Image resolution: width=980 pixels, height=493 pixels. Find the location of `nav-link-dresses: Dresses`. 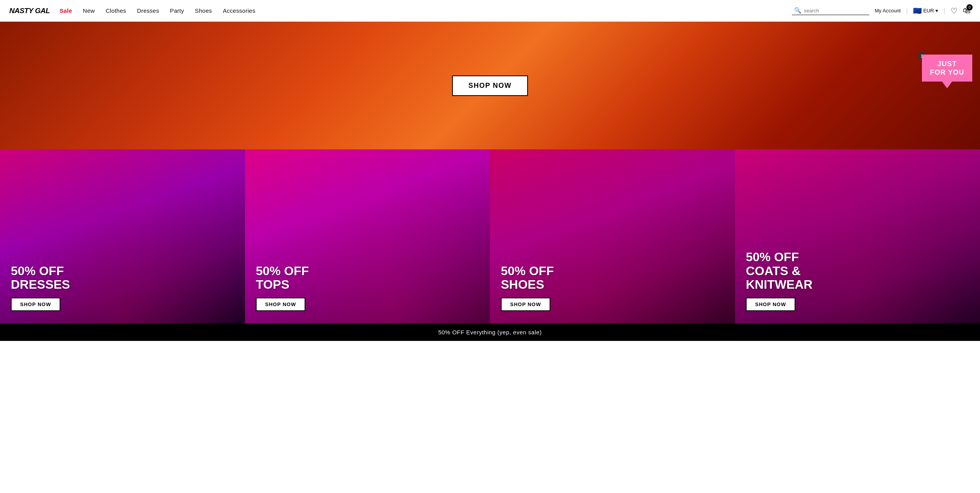

nav-link-dresses: Dresses is located at coordinates (148, 11).